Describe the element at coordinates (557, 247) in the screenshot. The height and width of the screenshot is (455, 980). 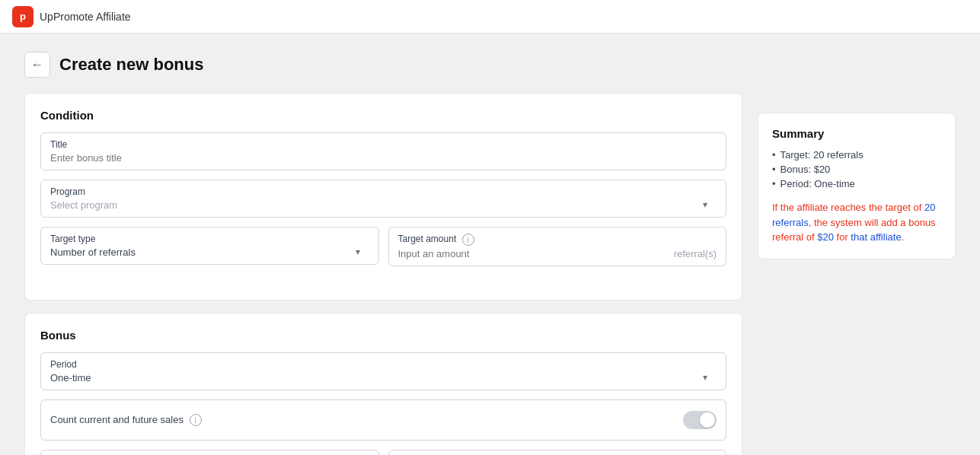
I see `target-amount-field-box: Target amount i referral(s)` at that location.